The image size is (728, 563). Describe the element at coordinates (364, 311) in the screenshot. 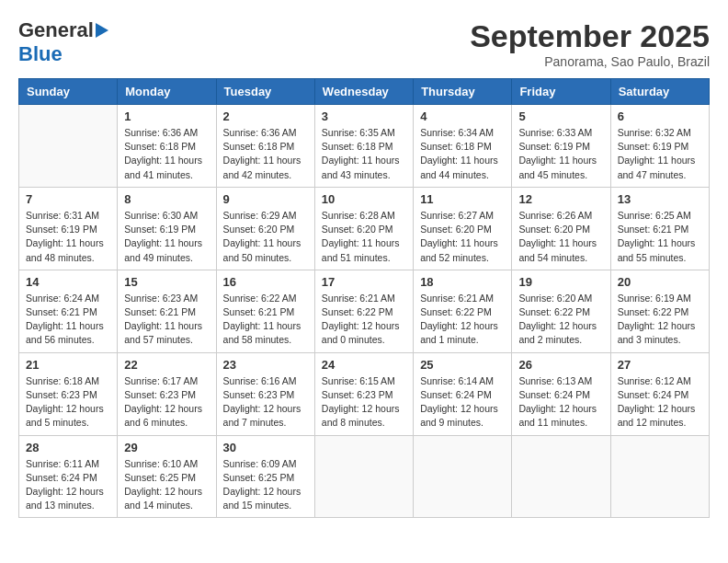

I see `calendar-cell: 17Sunrise: 6:21 AMSunset: 6:22 PMDayligh…` at that location.